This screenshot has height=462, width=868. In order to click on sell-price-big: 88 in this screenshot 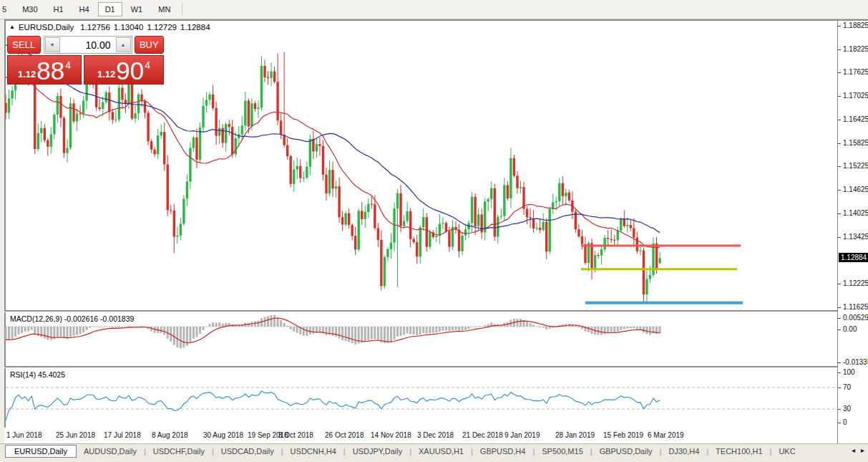, I will do `click(50, 70)`.